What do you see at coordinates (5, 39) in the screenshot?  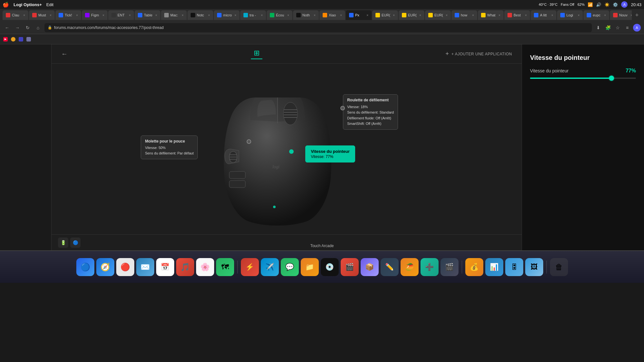 I see `bookmark-youtube: ▶` at bounding box center [5, 39].